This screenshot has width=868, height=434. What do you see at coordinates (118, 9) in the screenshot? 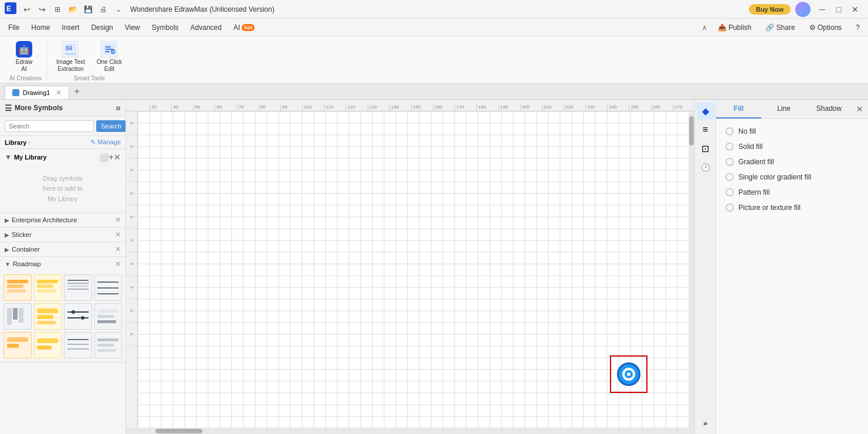
I see `more-btn: ⌄` at bounding box center [118, 9].